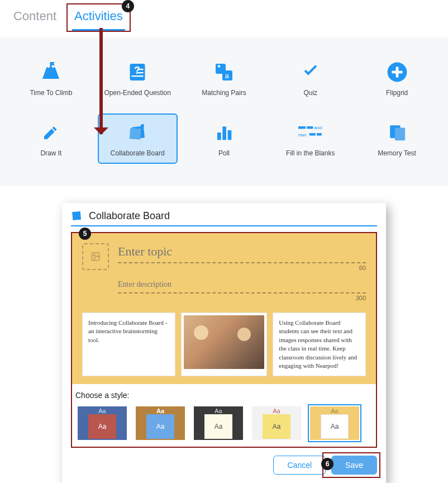 The image size is (448, 483). What do you see at coordinates (51, 139) in the screenshot?
I see `activity-draw-it: Draw It` at bounding box center [51, 139].